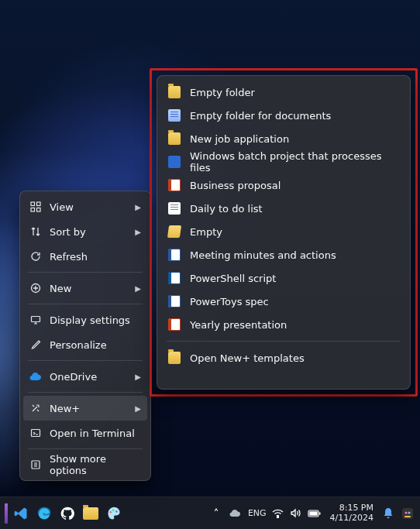 This screenshot has height=529, width=420. What do you see at coordinates (85, 232) in the screenshot?
I see `menu-item-sort-by: Sort by ▶` at bounding box center [85, 232].